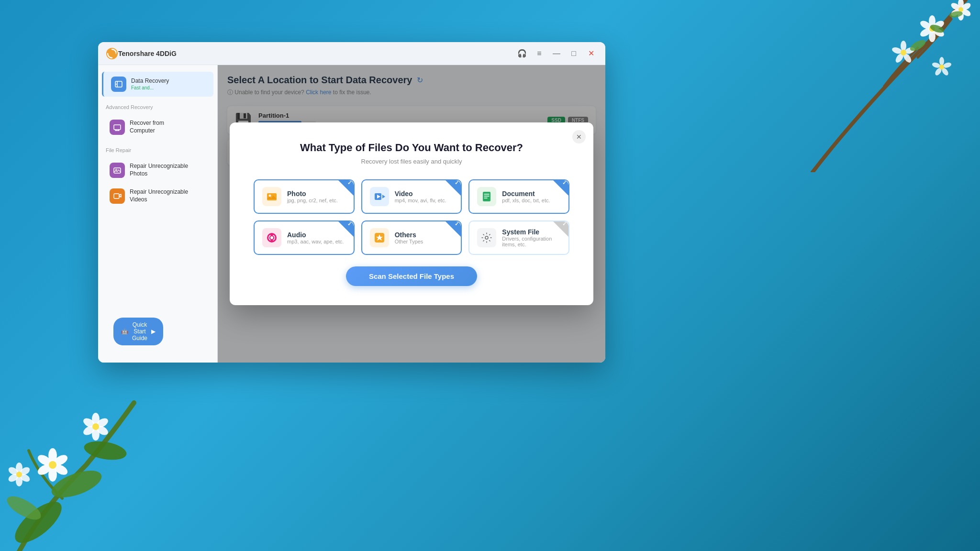 The width and height of the screenshot is (980, 551). I want to click on document-ext: pdf, xls, doc, txt, etc., so click(526, 200).